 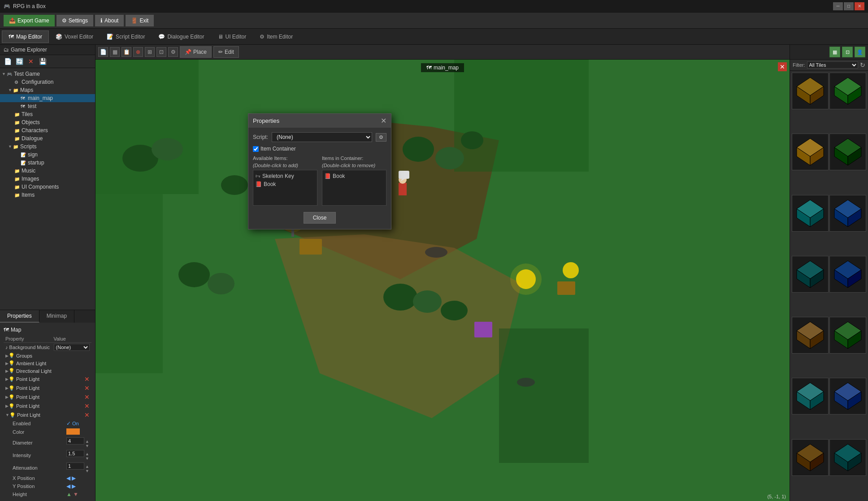 I want to click on close-button: ✕, so click(x=859, y=6).